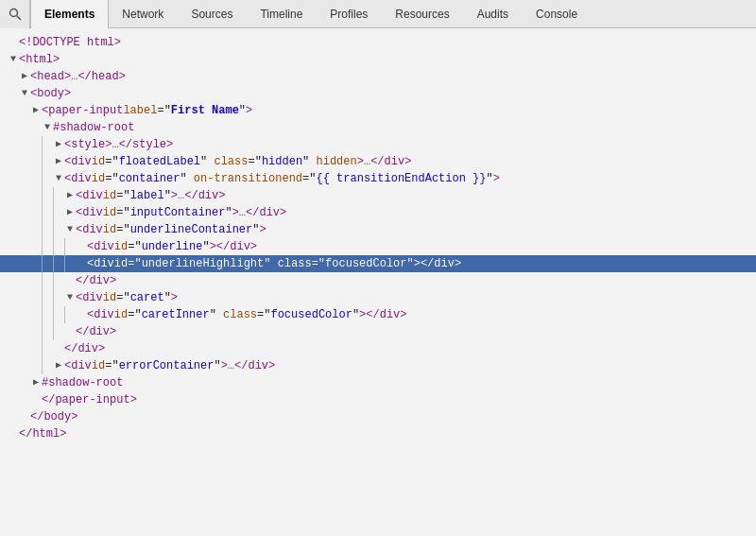  Describe the element at coordinates (15, 14) in the screenshot. I see `search-button` at that location.